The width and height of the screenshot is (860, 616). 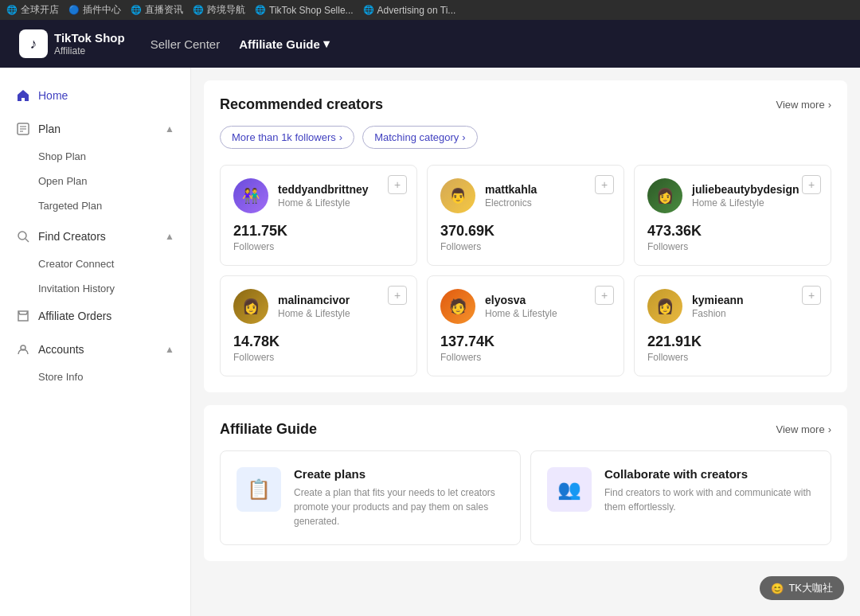 What do you see at coordinates (96, 316) in the screenshot?
I see `sidebar-item-affiliate-orders: Affiliate Orders` at bounding box center [96, 316].